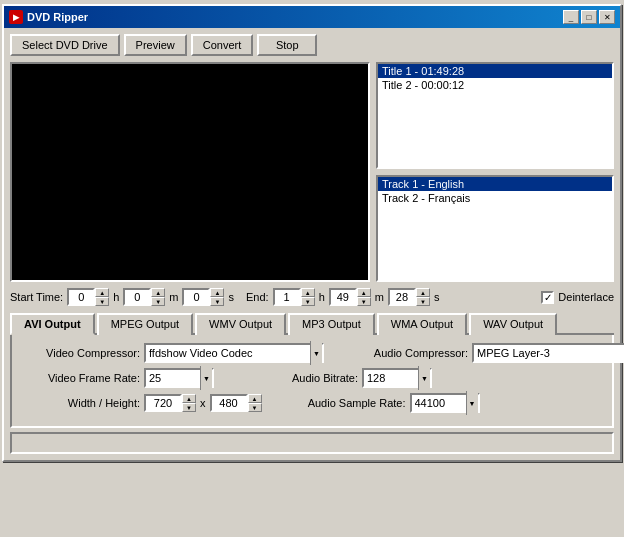  What do you see at coordinates (397, 378) in the screenshot?
I see `audio-bitrate-select: 128 64 96 192 256 320` at bounding box center [397, 378].